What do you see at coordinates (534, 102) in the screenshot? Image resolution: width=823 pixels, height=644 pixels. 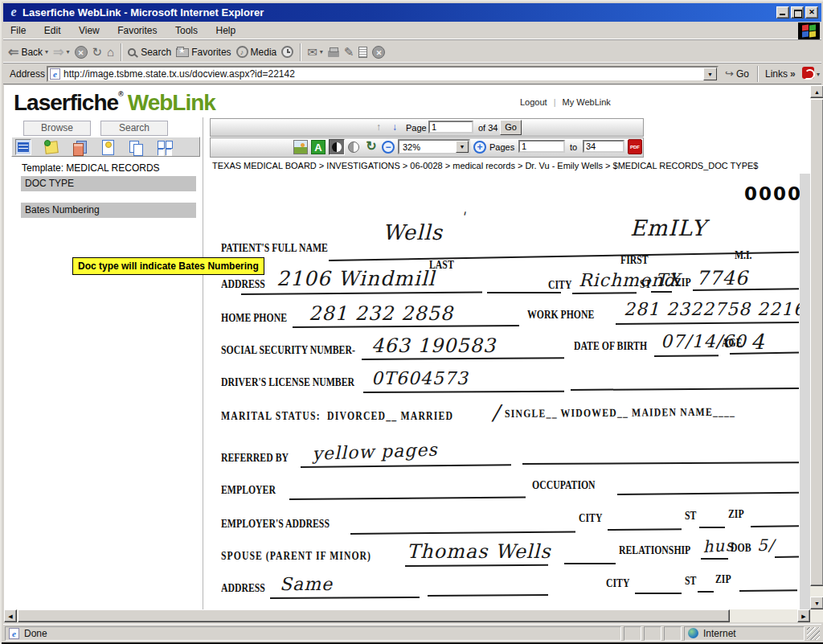 I see `logout-link: Logout` at bounding box center [534, 102].